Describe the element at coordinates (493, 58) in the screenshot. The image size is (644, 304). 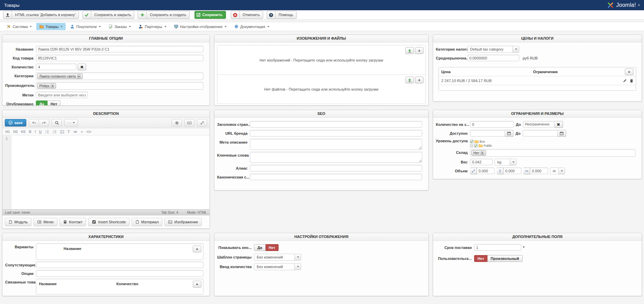
I see `msrp-input` at that location.